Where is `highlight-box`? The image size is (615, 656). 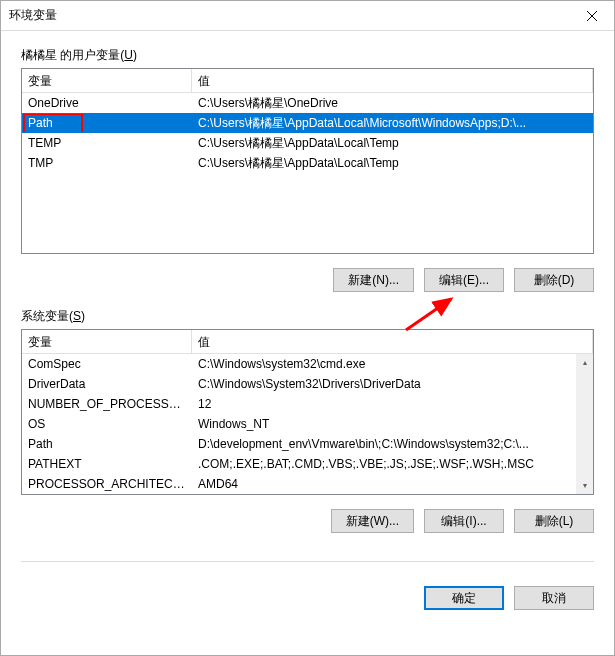
highlight-box is located at coordinates (53, 123).